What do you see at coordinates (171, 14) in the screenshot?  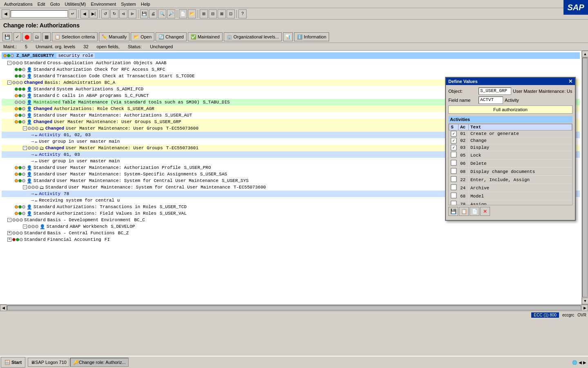 I see `find-next-btn: 🔎` at bounding box center [171, 14].